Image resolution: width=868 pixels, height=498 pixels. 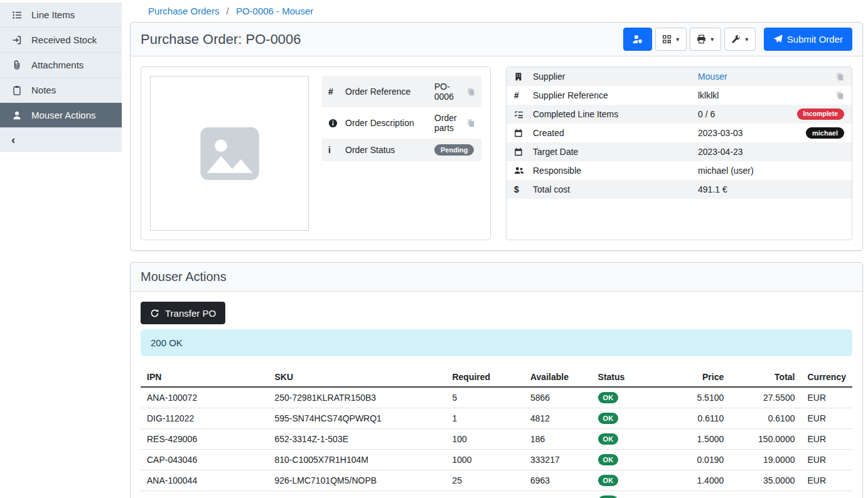 I want to click on cell-available: 6963, so click(x=558, y=480).